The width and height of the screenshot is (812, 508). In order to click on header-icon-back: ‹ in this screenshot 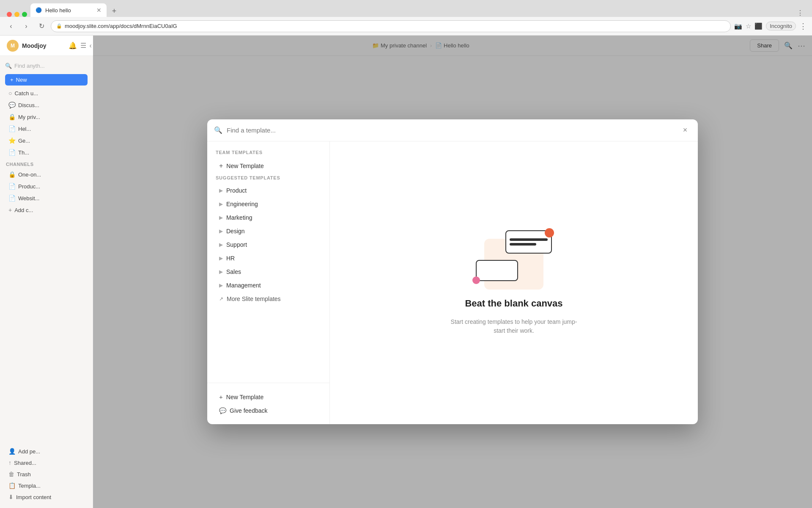, I will do `click(91, 46)`.